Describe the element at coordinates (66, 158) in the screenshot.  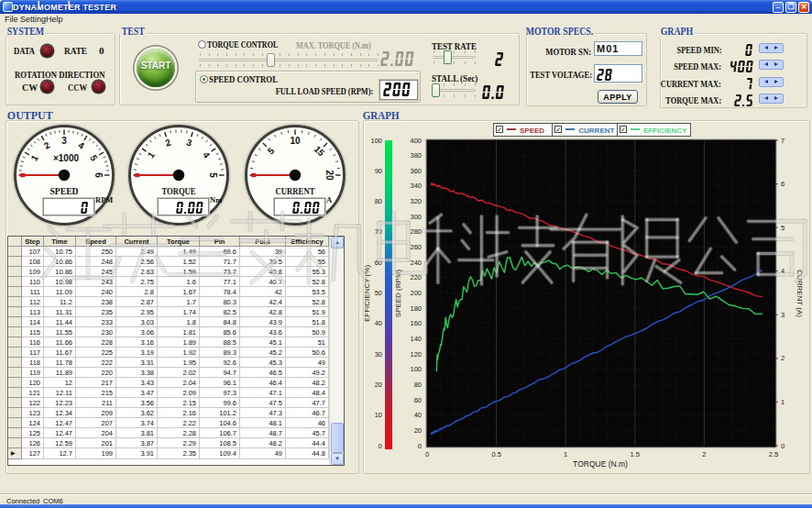
I see `svg-text: ×1000` at that location.